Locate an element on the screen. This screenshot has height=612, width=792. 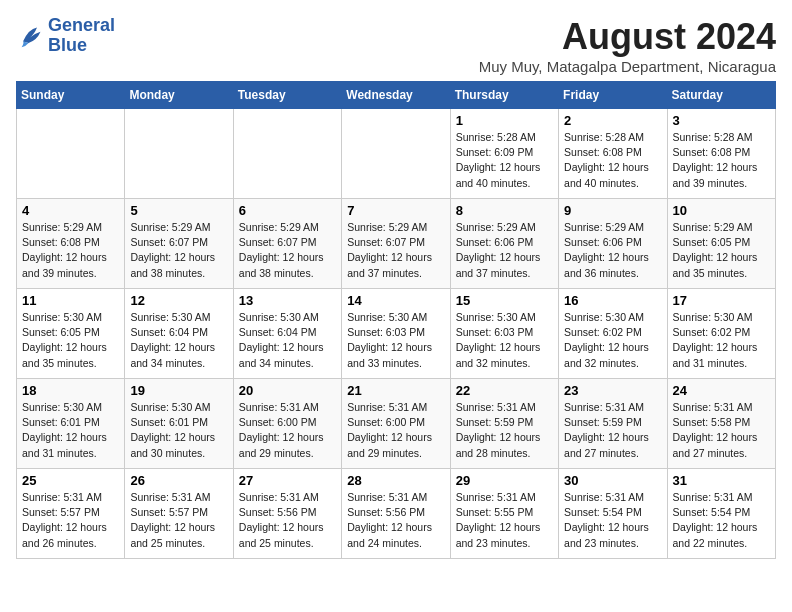
day-number: 5 is located at coordinates (178, 210).